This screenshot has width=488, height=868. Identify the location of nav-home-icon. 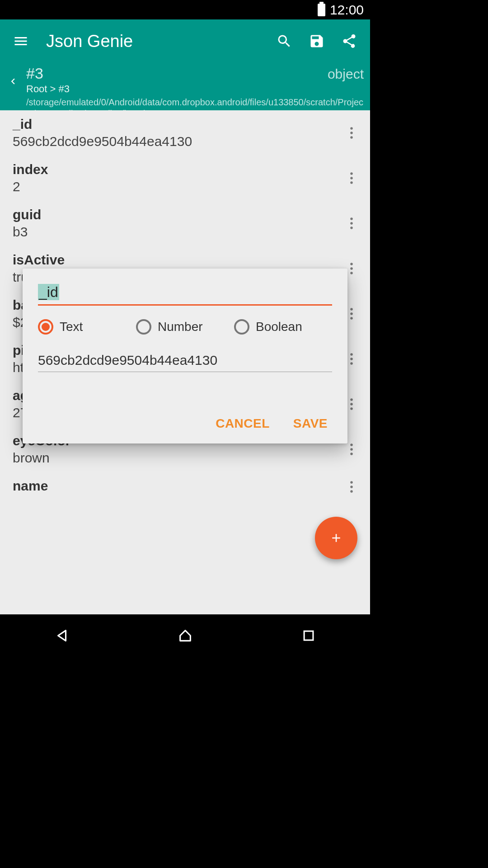
(185, 636).